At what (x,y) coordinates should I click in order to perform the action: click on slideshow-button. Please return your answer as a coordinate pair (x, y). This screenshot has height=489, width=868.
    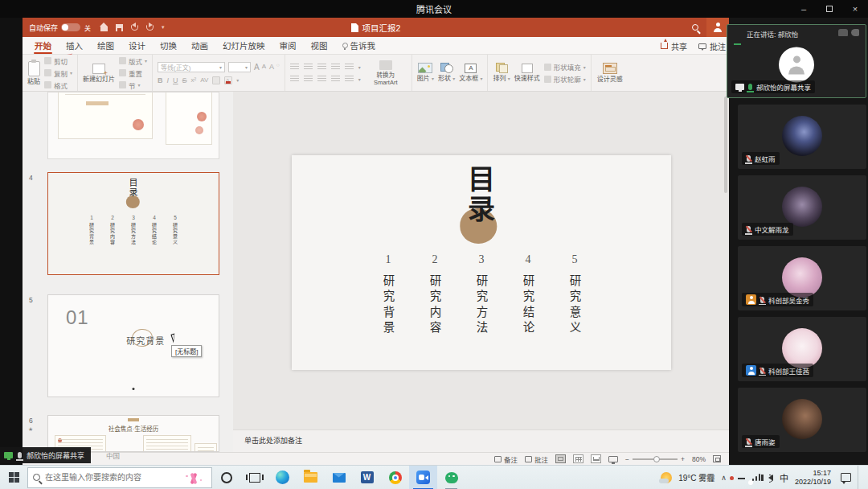
    Looking at the image, I should click on (613, 459).